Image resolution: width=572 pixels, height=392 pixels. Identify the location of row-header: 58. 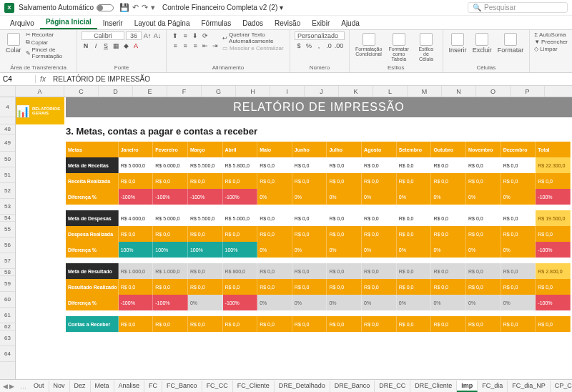
(7, 273).